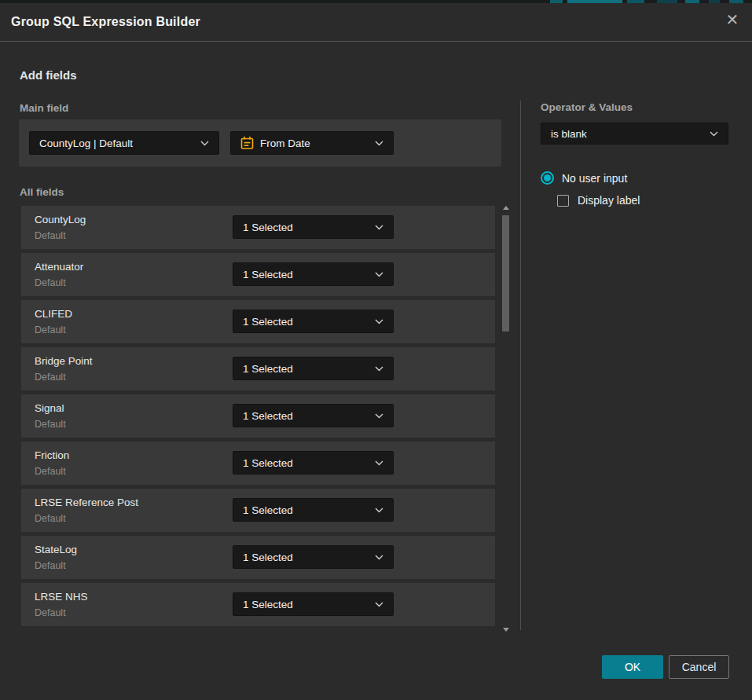 The image size is (752, 700). Describe the element at coordinates (699, 667) in the screenshot. I see `cancel-button: Cancel` at that location.